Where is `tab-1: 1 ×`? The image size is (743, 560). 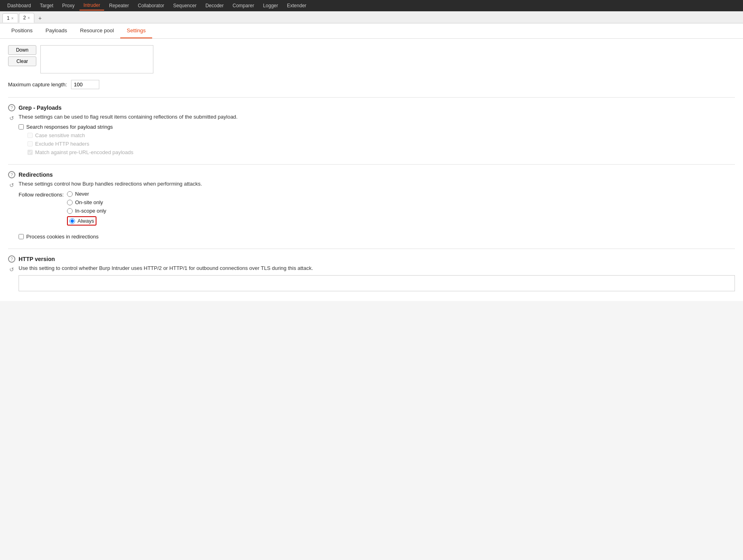
tab-1: 1 × is located at coordinates (10, 18).